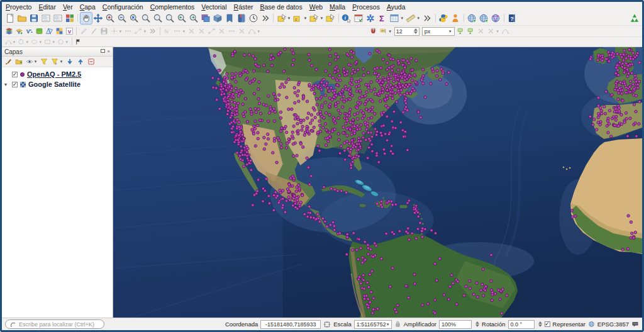 The image size is (644, 332). What do you see at coordinates (484, 18) in the screenshot?
I see `quickmapservices-search-button` at bounding box center [484, 18].